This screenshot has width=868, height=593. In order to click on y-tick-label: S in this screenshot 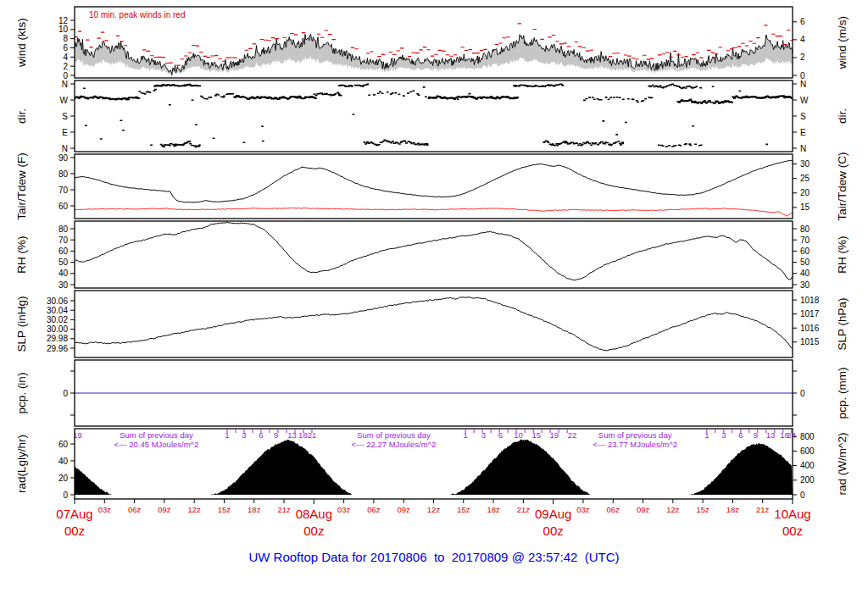, I will do `click(64, 117)`.